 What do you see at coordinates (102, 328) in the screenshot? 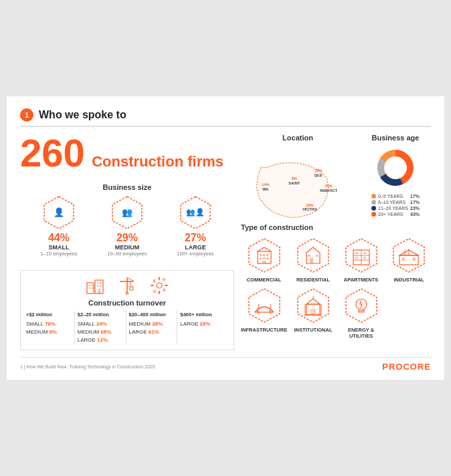
I see `turnover-col-2: $2–20 million SMALL 24% MEDIUM 68% LARGE…` at bounding box center [102, 328].